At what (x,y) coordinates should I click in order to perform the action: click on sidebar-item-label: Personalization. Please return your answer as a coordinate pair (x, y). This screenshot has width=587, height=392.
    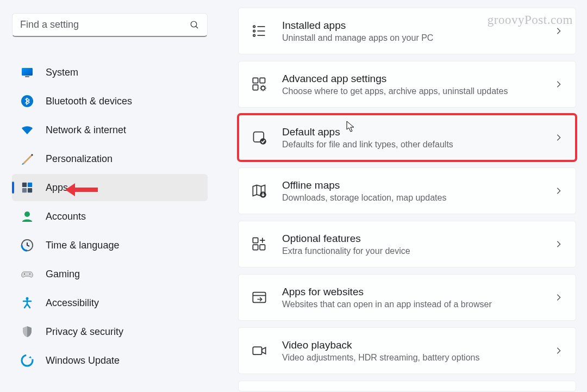
    Looking at the image, I should click on (79, 159).